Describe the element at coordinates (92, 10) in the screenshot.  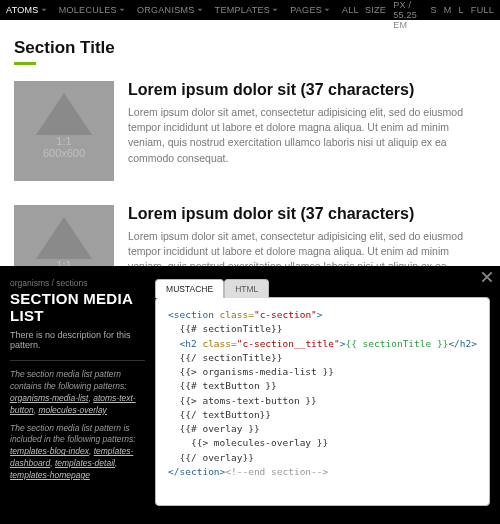
I see `nav-molecules: MOLECULES` at that location.